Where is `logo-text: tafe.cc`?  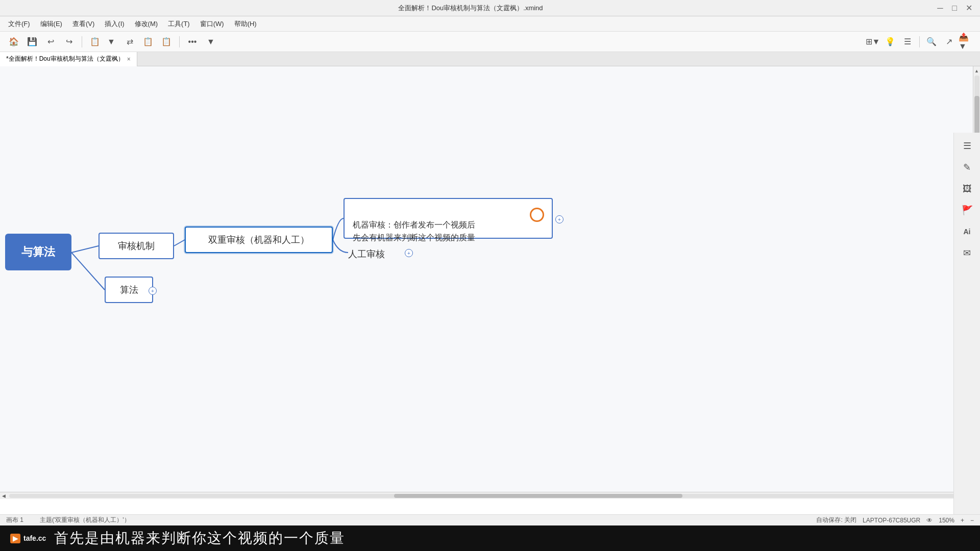 logo-text: tafe.cc is located at coordinates (35, 538).